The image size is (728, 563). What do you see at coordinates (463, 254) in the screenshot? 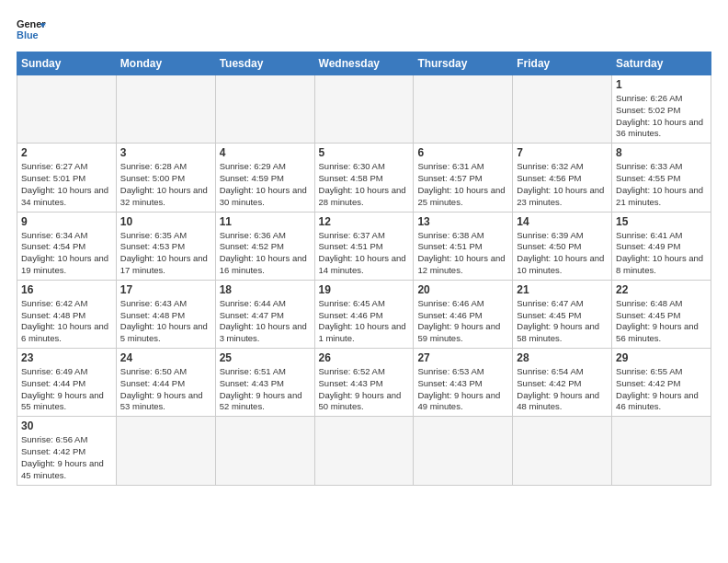
I see `day-info: Sunrise: 6:38 AM Sunset: 4:51 PM Dayligh…` at bounding box center [463, 254].